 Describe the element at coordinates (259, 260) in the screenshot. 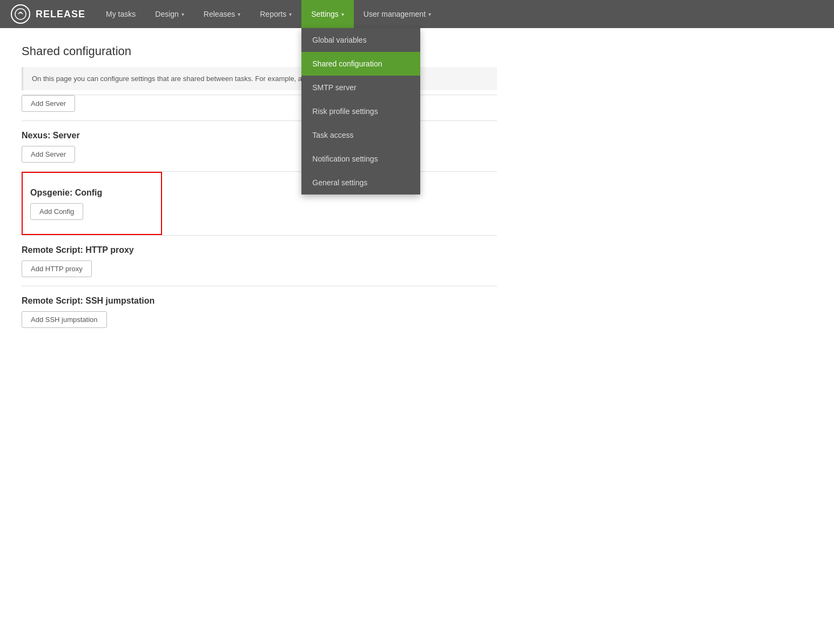

I see `section-remote-http: Remote Script: HTTP proxy Add HTTP proxy` at that location.